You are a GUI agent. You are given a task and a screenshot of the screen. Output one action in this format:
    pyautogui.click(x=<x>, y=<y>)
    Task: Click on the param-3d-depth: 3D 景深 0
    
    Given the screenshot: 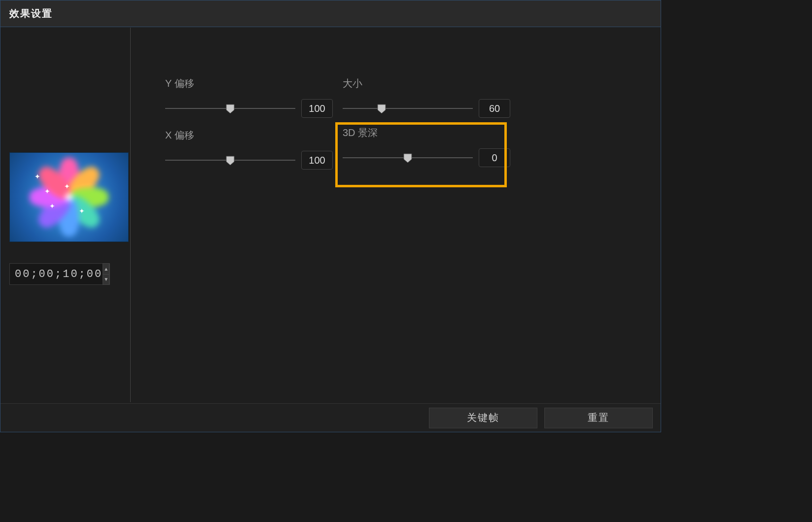 What is the action you would take?
    pyautogui.click(x=426, y=147)
    